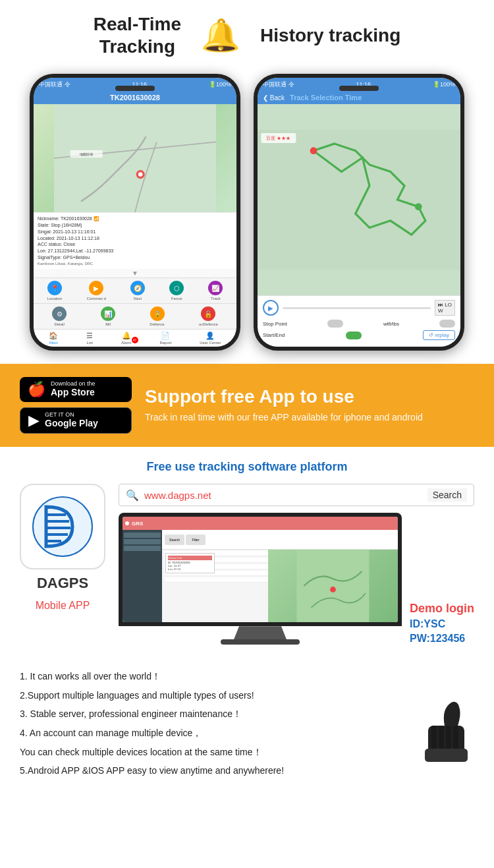 Image resolution: width=494 pixels, height=868 pixels. Describe the element at coordinates (215, 291) in the screenshot. I see `btn-track: 📈 Track` at that location.